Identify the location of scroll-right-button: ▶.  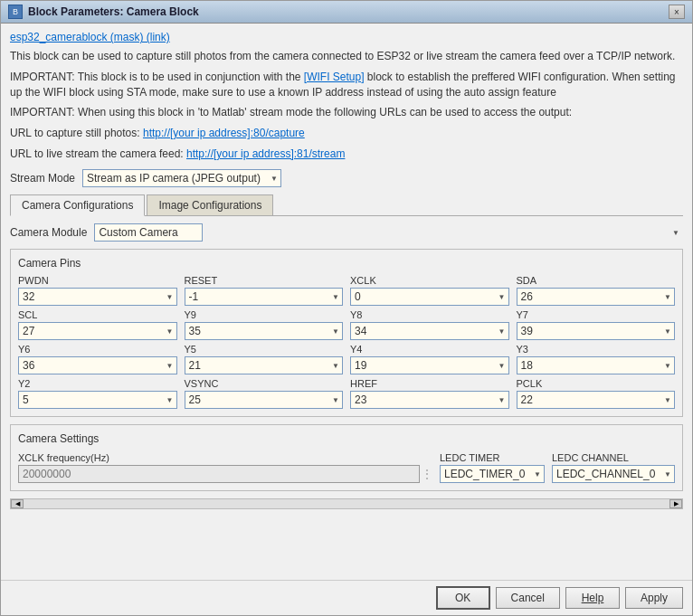
(676, 504).